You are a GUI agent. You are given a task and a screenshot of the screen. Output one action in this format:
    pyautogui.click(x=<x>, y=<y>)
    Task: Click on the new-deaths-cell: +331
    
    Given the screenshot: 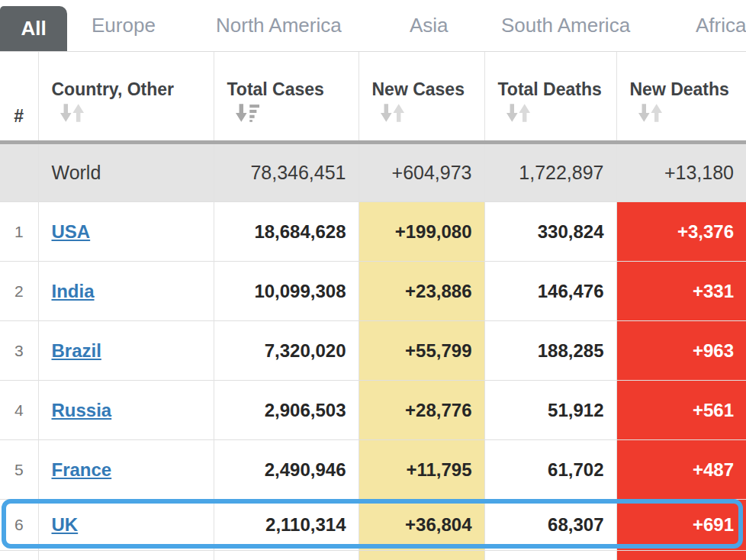 What is the action you would take?
    pyautogui.click(x=681, y=291)
    